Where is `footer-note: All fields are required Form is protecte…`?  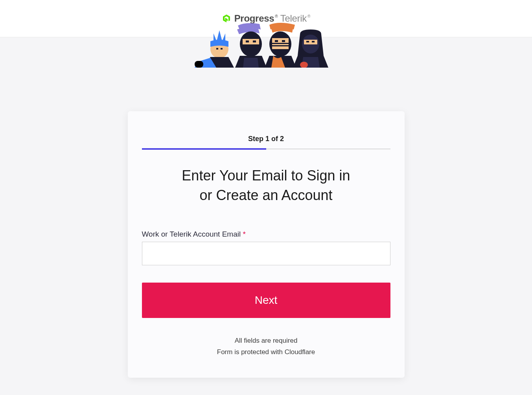 footer-note: All fields are required Form is protecte… is located at coordinates (266, 347).